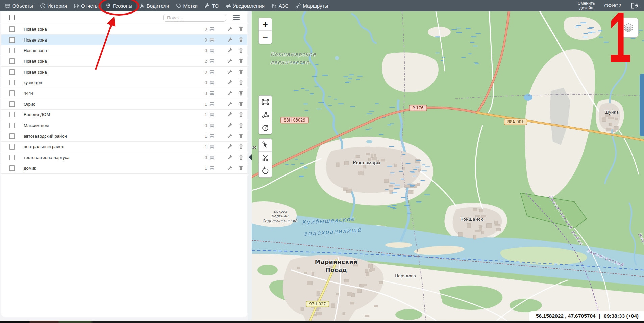 The image size is (644, 323). I want to click on geozone-row: 44440, so click(124, 93).